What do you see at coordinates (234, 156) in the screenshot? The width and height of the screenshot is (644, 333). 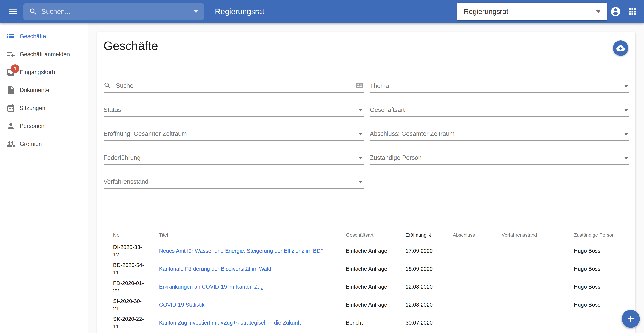 I see `filter-select-federf-hrung: Federführung` at bounding box center [234, 156].